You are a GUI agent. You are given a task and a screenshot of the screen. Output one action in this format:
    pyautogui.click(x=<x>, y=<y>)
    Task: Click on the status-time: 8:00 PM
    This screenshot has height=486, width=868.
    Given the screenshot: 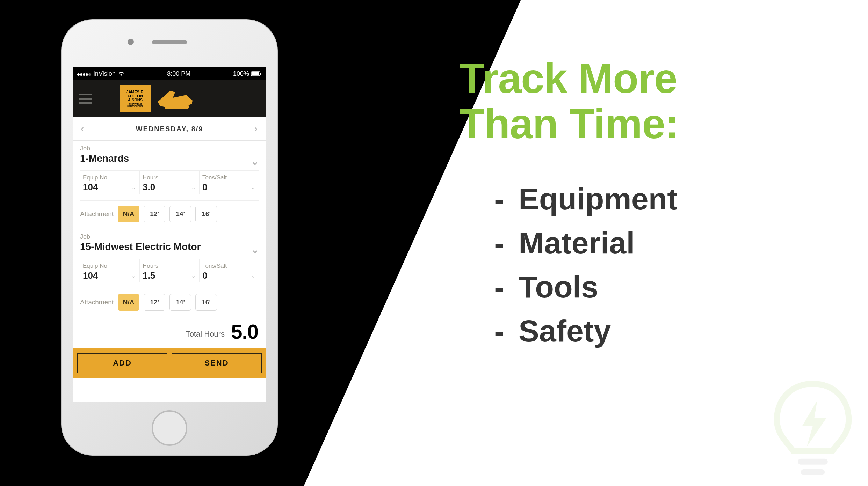 What is the action you would take?
    pyautogui.click(x=179, y=74)
    